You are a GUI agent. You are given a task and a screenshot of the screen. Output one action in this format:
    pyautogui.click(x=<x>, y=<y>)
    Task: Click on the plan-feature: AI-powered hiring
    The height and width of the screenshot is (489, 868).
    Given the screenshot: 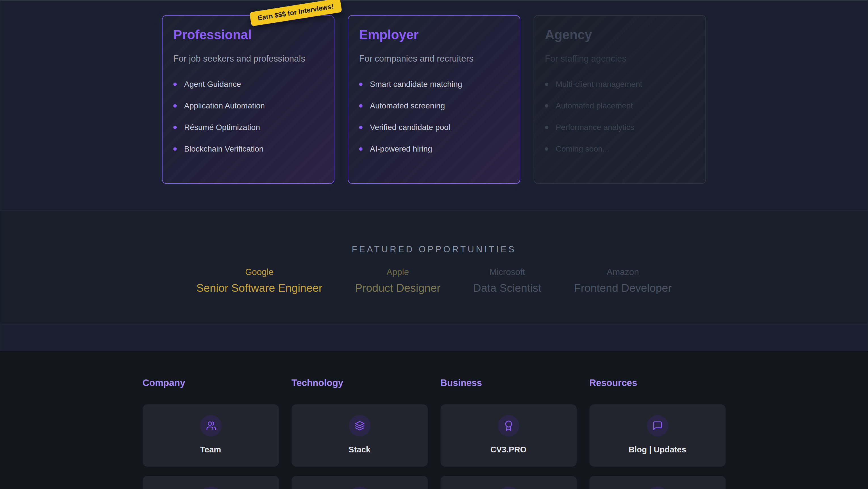 What is the action you would take?
    pyautogui.click(x=434, y=149)
    